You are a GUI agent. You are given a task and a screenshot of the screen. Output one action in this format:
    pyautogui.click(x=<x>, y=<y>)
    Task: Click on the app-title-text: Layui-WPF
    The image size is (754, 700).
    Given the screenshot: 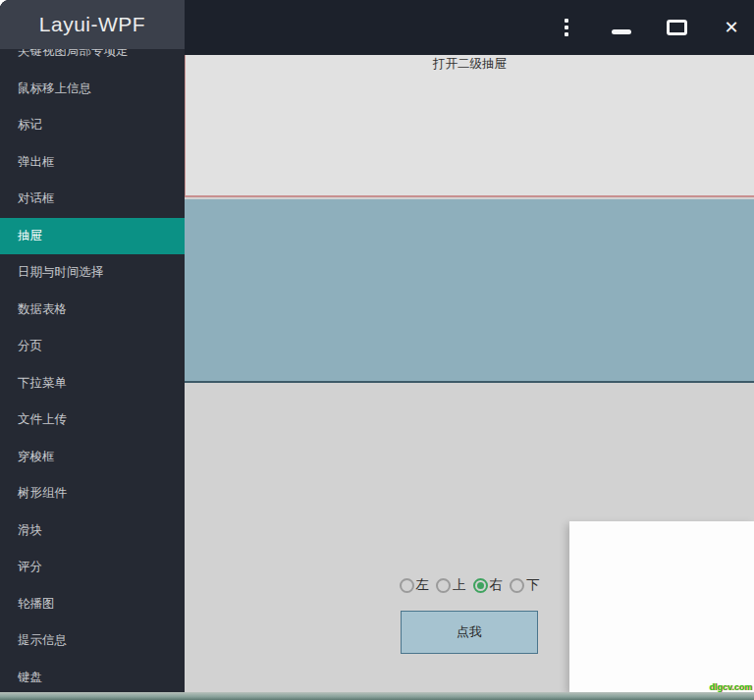 What is the action you would take?
    pyautogui.click(x=92, y=25)
    